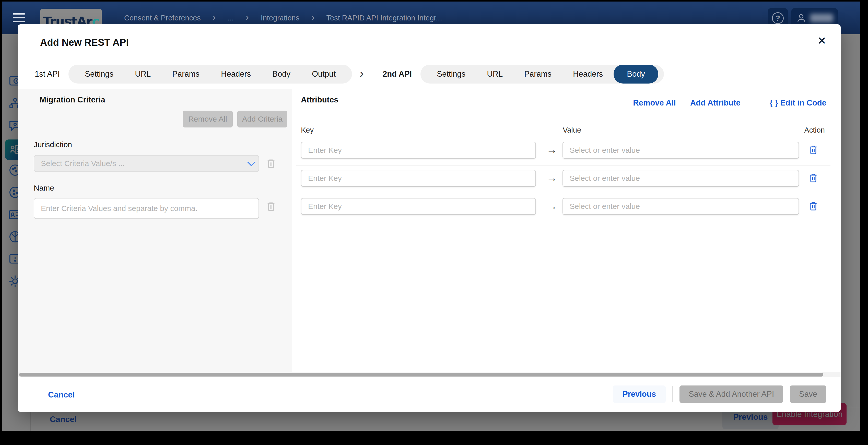 The height and width of the screenshot is (445, 868). I want to click on previous-button: Previous, so click(640, 394).